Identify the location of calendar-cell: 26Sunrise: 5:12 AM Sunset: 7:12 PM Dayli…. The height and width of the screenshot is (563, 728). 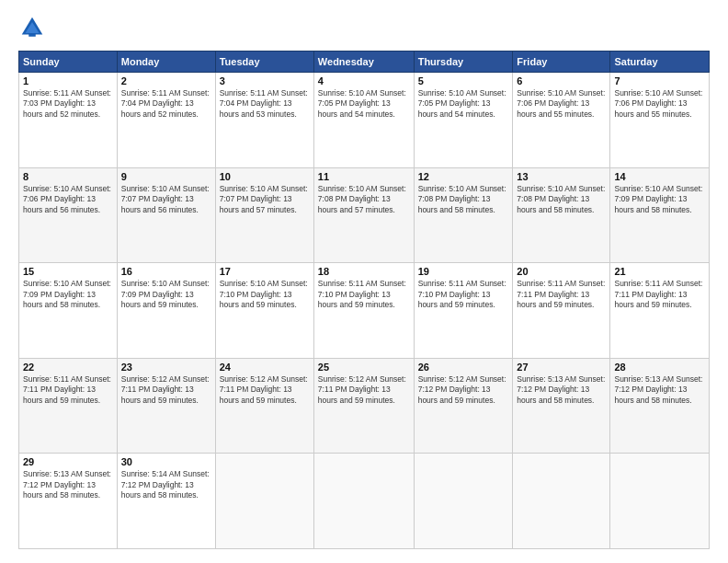
(463, 406).